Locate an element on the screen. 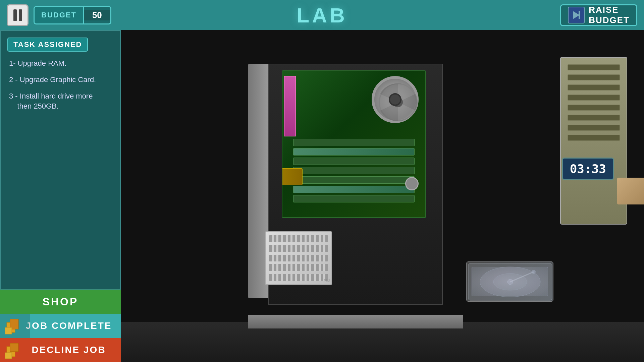 The height and width of the screenshot is (362, 644). hard-drive is located at coordinates (510, 282).